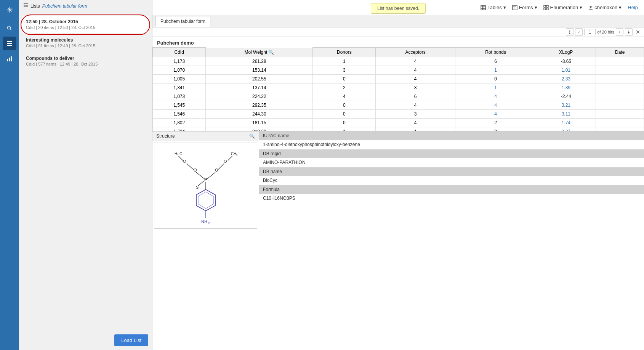 This screenshot has height=350, width=644. What do you see at coordinates (344, 62) in the screenshot?
I see `cell-donors: 1` at bounding box center [344, 62].